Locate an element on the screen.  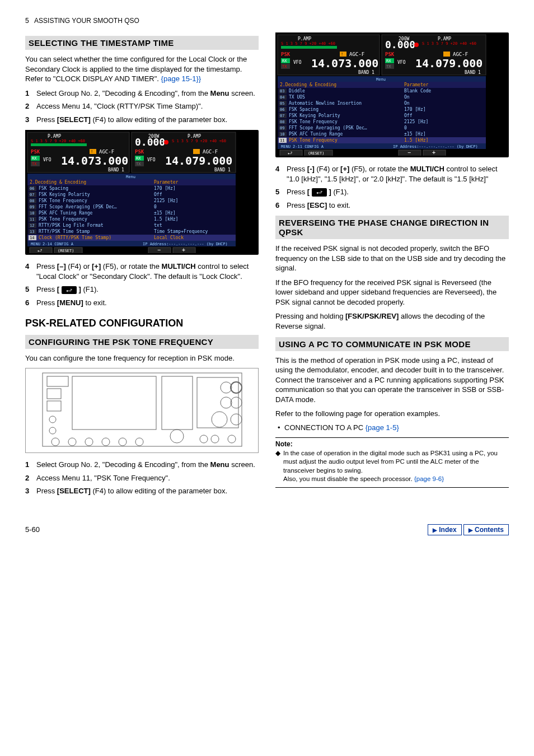
pc-psk-bullets: CONNECTION TO A PC {page 1-5} is located at coordinates (392, 428).